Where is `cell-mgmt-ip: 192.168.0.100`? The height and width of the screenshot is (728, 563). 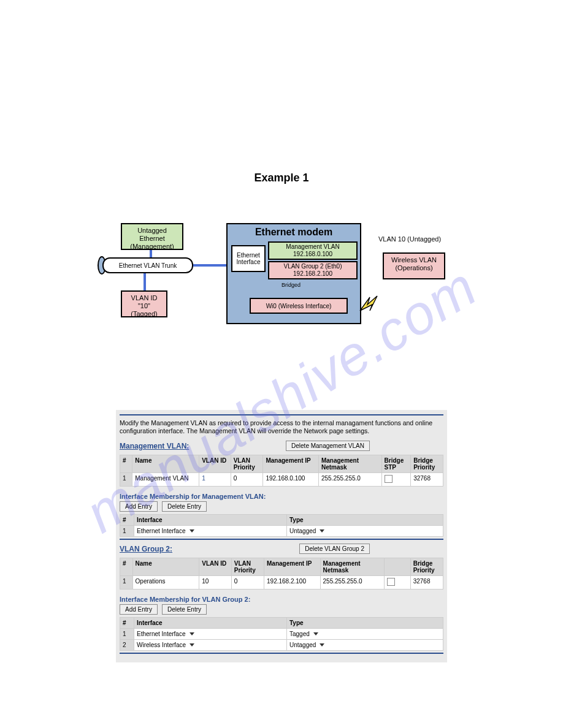
cell-mgmt-ip: 192.168.0.100 is located at coordinates (291, 480).